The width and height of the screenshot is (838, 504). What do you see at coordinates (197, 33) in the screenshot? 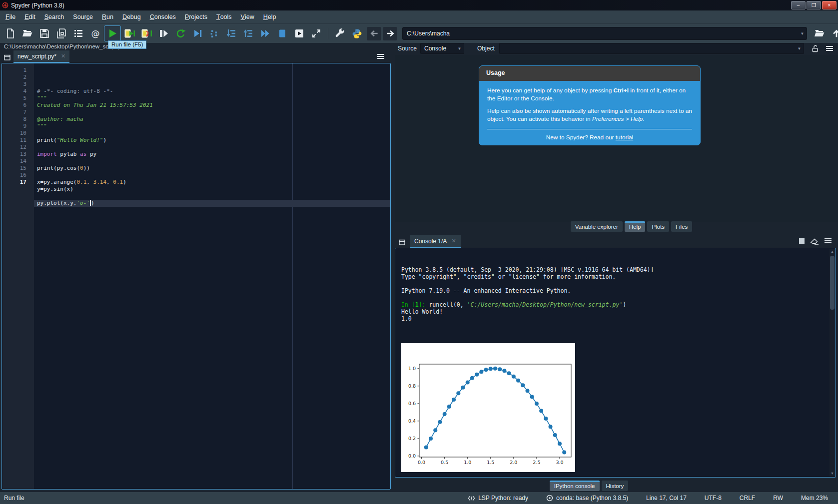
I see `debug-file-button` at bounding box center [197, 33].